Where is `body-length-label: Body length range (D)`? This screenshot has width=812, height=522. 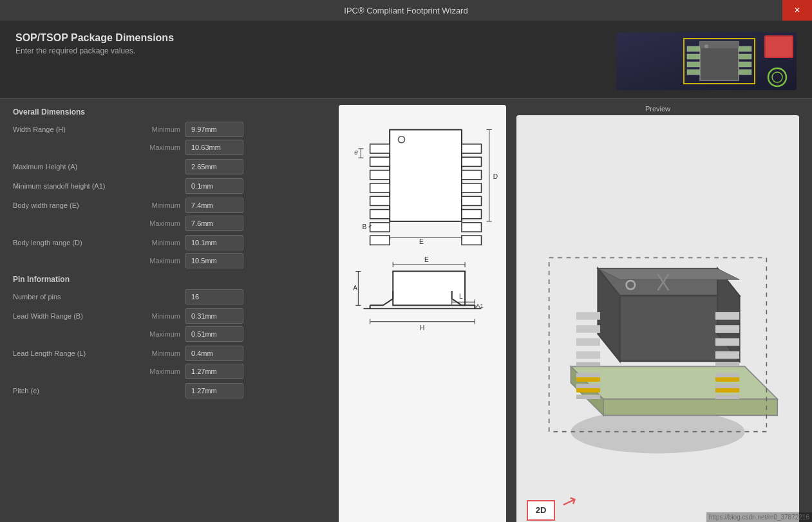
body-length-label: Body length range (D) is located at coordinates (77, 243).